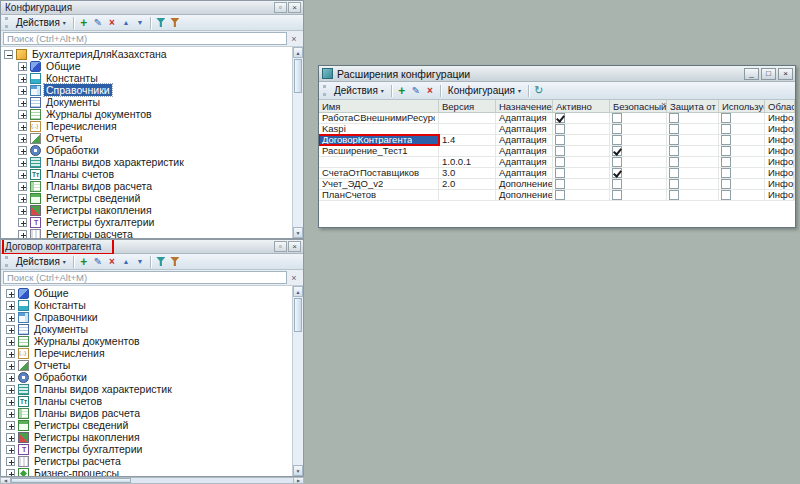  Describe the element at coordinates (294, 38) in the screenshot. I see `clear-search-icon: ×` at that location.